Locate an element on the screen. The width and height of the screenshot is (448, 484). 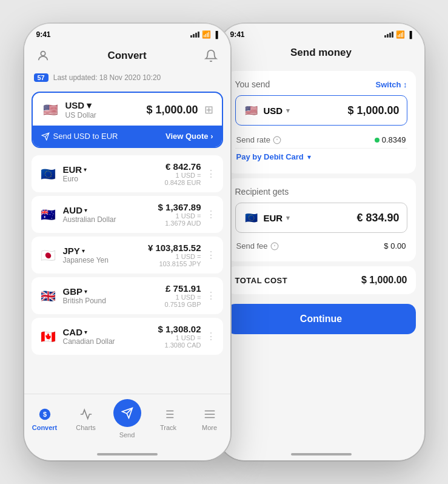
status-icons: 📶 ▐ is located at coordinates (204, 35).